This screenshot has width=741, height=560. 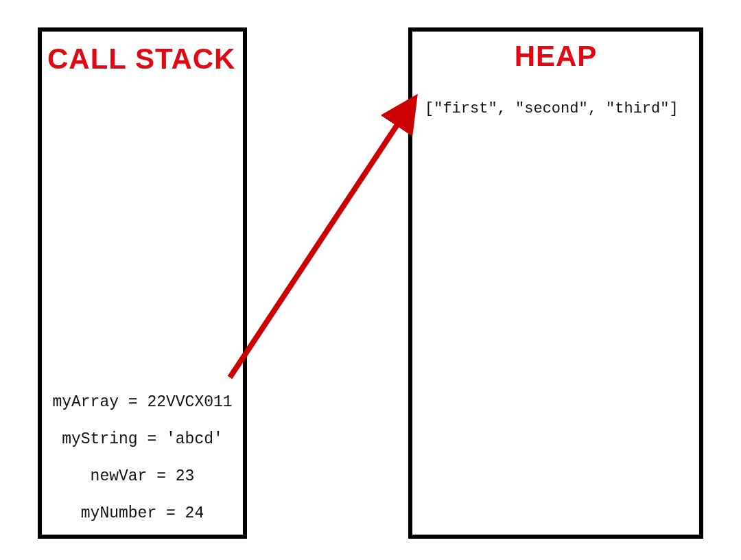 I want to click on stack-item-mystring: myString = 'abcd', so click(x=143, y=439).